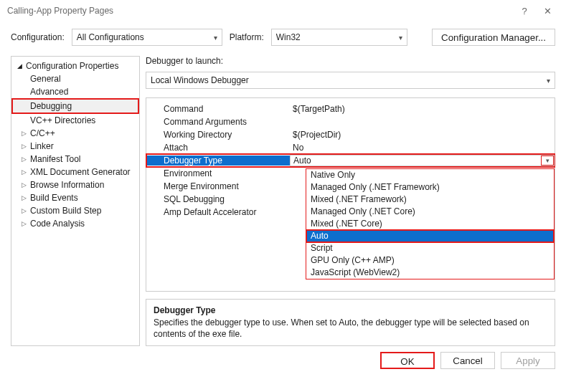 The image size is (566, 392). I want to click on tree-item-label: General, so click(46, 79).